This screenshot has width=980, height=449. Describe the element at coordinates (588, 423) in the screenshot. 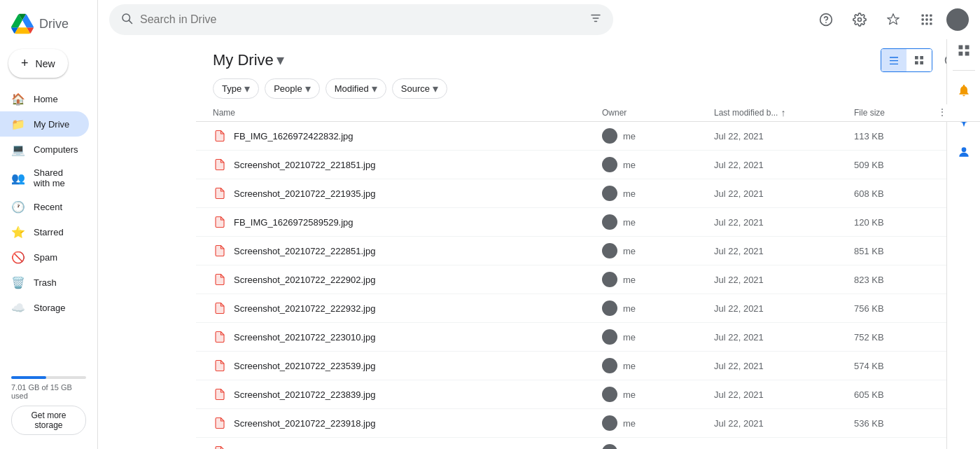

I see `table-row: Screenshot_20210722_223918.jpg me Jul 22…` at that location.